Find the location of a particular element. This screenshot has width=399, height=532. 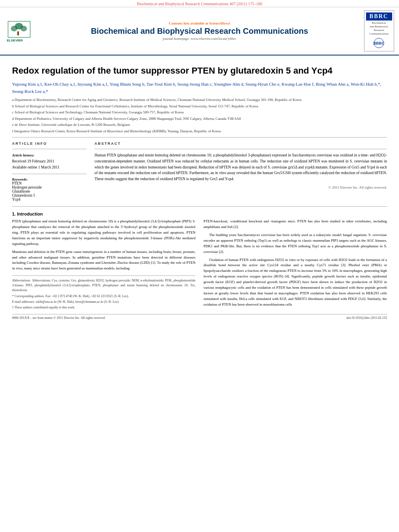

keywords-label: Keywords: is located at coordinates (49, 179).